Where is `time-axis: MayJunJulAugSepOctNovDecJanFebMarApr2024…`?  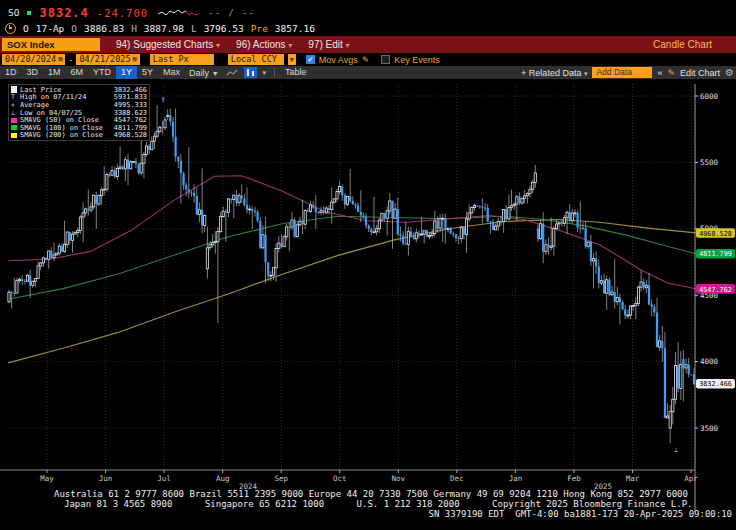
time-axis: MayJunJulAugSepOctNovDecJanFebMarApr2024… is located at coordinates (349, 480).